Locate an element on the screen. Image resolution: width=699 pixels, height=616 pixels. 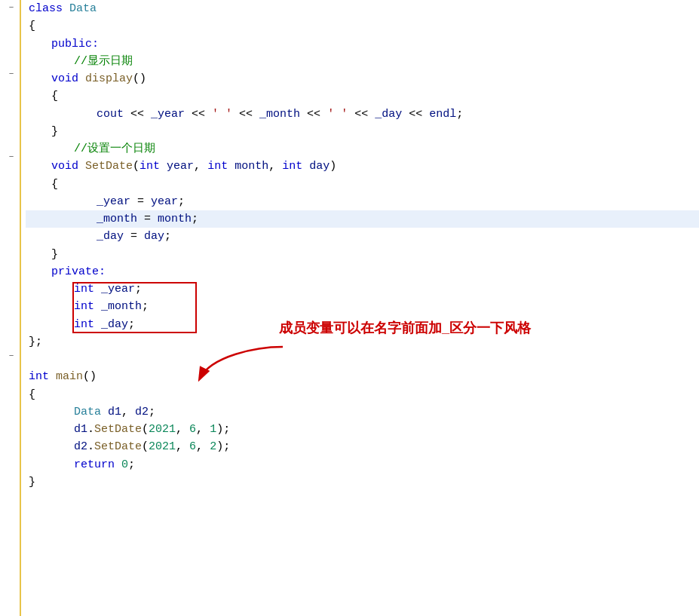
line-close-brace-display: } is located at coordinates (362, 131).